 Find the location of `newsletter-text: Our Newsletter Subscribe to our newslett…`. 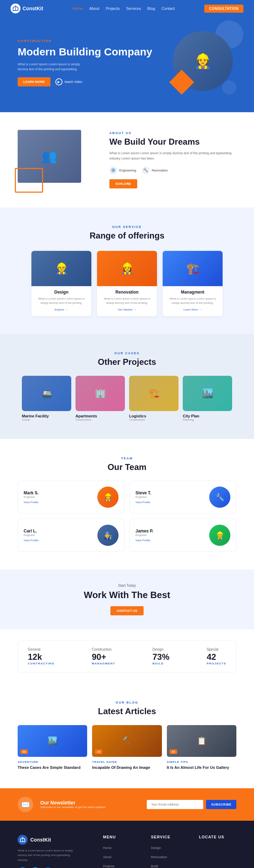

newsletter-text: Our Newsletter Subscribe to our newslett… is located at coordinates (90, 804).